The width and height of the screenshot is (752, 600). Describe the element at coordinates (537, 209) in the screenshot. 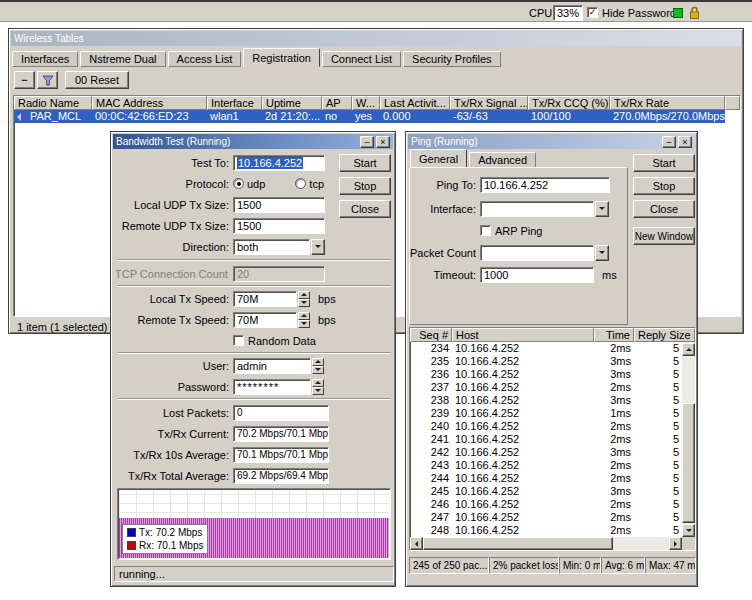

I see `interface-select` at that location.